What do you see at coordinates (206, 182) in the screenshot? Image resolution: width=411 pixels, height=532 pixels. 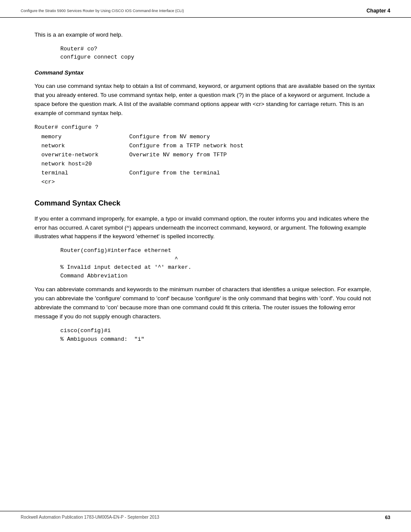 I see `option-cr: <cr>` at bounding box center [206, 182].